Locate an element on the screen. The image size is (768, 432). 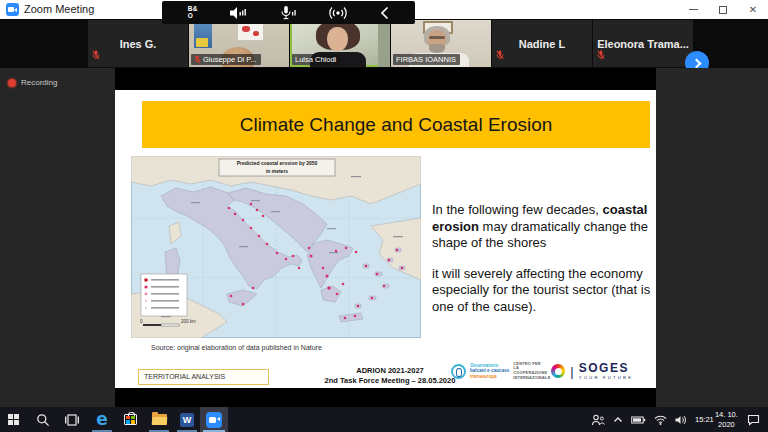
windows-taskbar: e W is located at coordinates (384, 420).